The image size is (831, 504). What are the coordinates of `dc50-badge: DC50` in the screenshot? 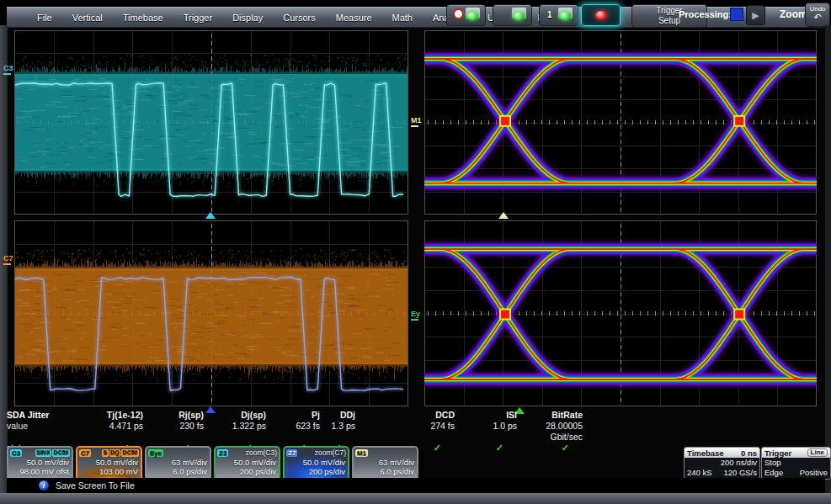 It's located at (130, 453).